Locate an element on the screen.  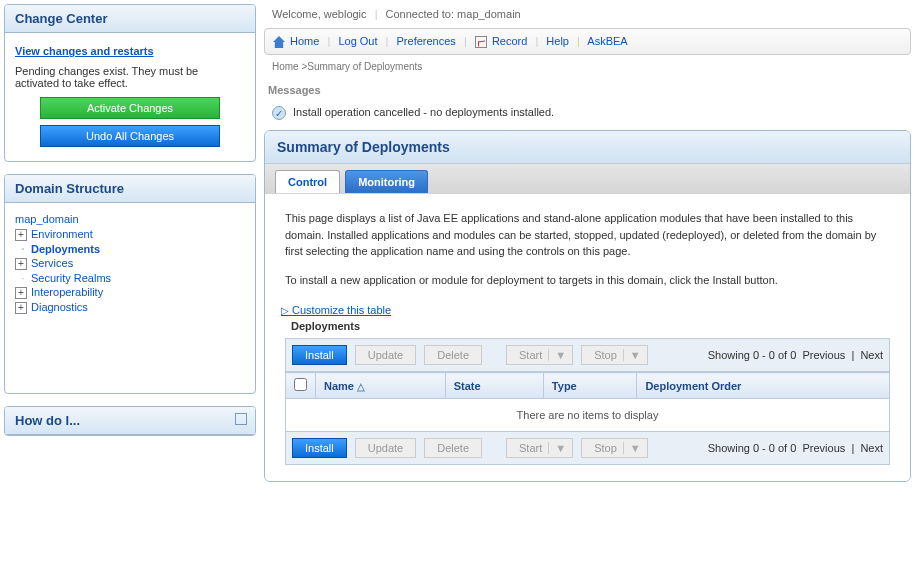
table-toolbar-top: Install Update Delete Start▼ Stop▼ Showi… is located at coordinates (588, 355).